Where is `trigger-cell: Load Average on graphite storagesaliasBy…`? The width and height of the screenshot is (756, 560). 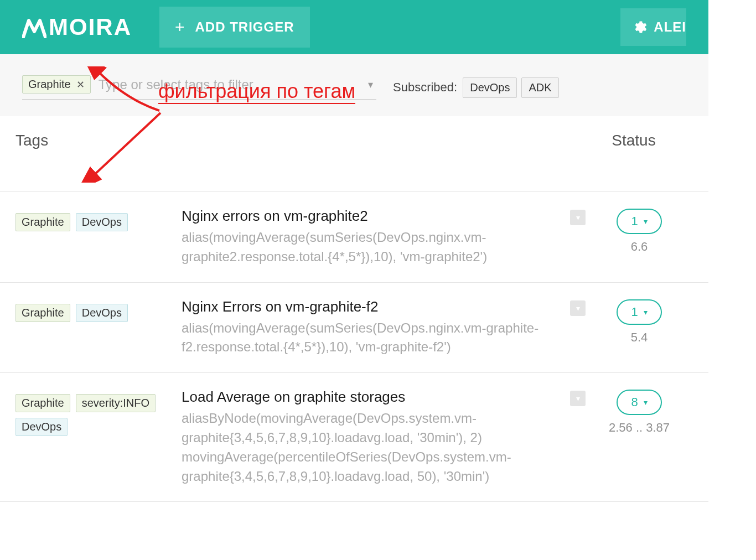 trigger-cell: Load Average on graphite storagesaliasBy… is located at coordinates (376, 437).